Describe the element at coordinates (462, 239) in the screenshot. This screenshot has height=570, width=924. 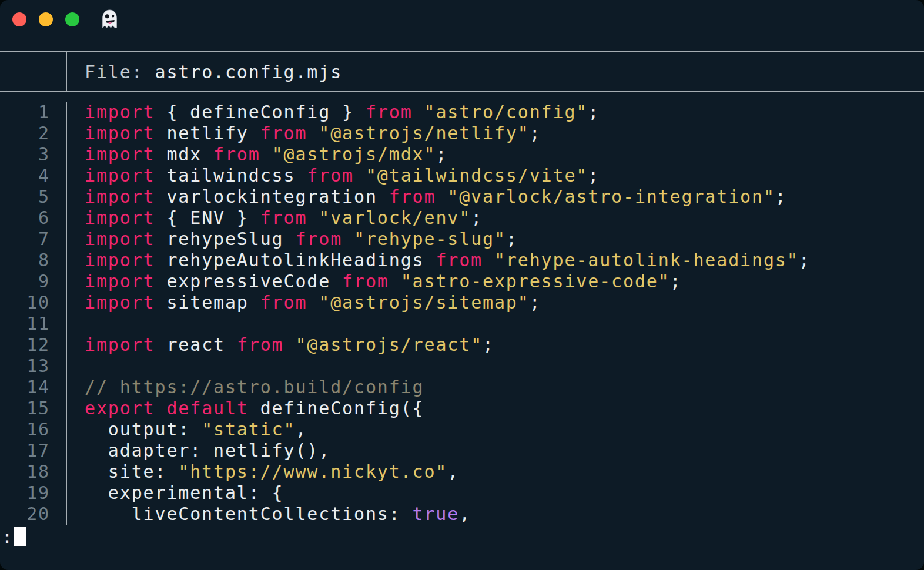
I see `code-line: 7import rehypeSlug from "rehype-slug";` at that location.